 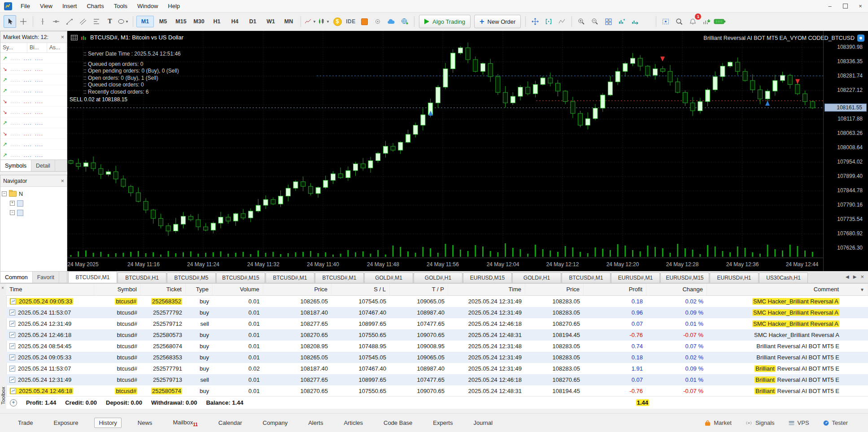 I want to click on column-header-sl: S / L, so click(x=361, y=289).